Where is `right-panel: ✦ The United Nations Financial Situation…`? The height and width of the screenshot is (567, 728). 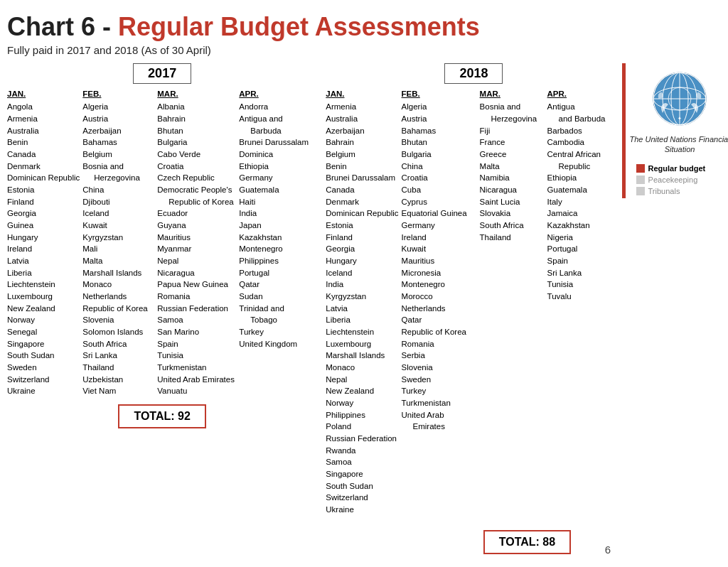
right-panel: ✦ The United Nations Financial Situation… is located at coordinates (675, 131).